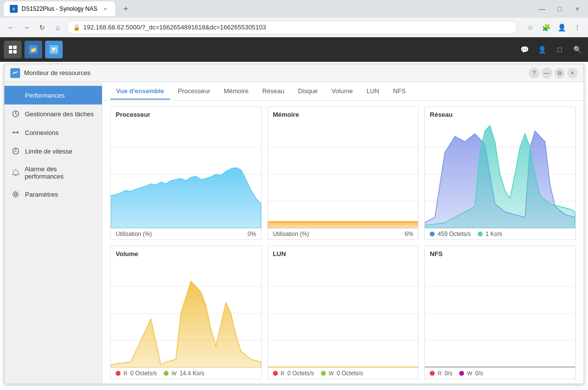  What do you see at coordinates (343, 312) in the screenshot?
I see `chart-lun: LUN R 0 Octets/s` at bounding box center [343, 312].